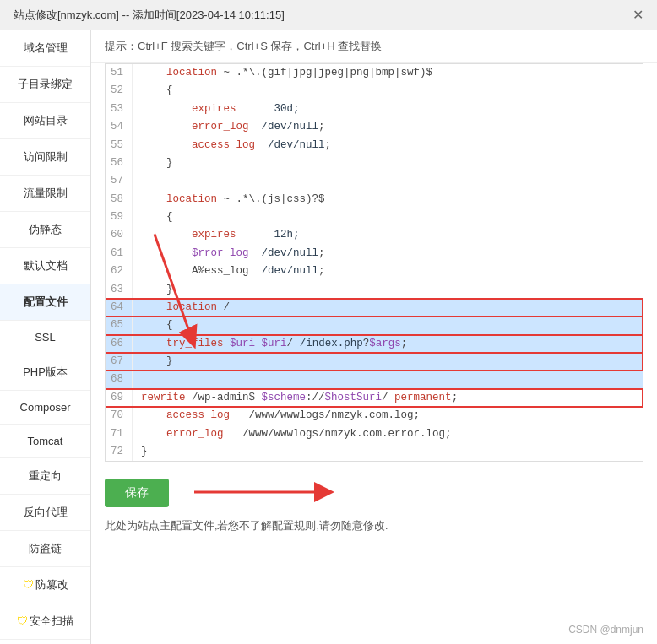  I want to click on line-code-70: access_log /www/wwwlogs/nmzyk.com.log;, so click(388, 415).